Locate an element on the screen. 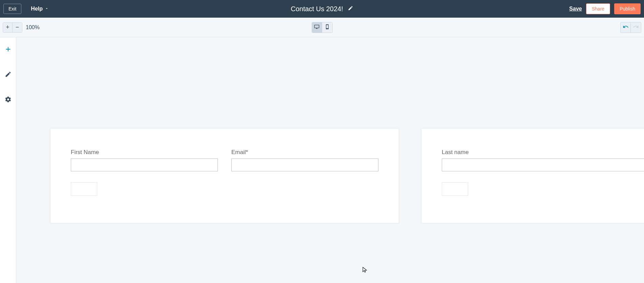 The height and width of the screenshot is (283, 644). save-link: Save is located at coordinates (575, 9).